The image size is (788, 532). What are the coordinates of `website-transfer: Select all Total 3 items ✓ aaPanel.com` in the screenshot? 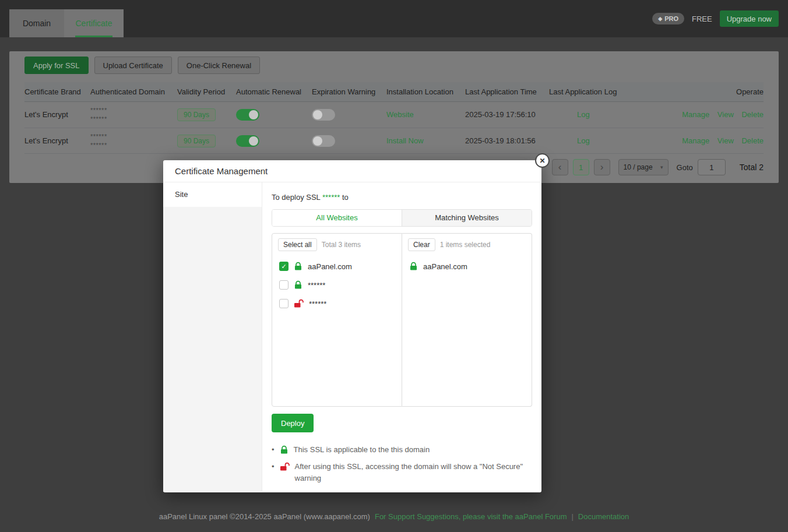 It's located at (402, 320).